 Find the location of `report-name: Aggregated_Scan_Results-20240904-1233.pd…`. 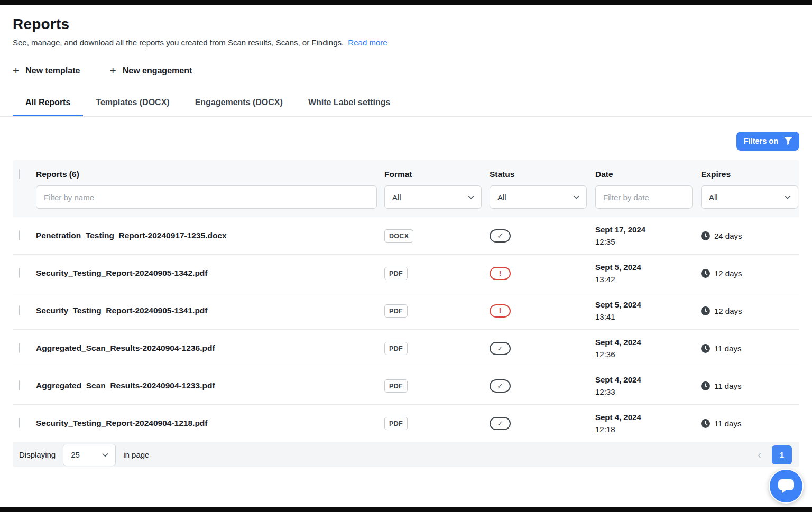

report-name: Aggregated_Scan_Results-20240904-1233.pd… is located at coordinates (210, 386).